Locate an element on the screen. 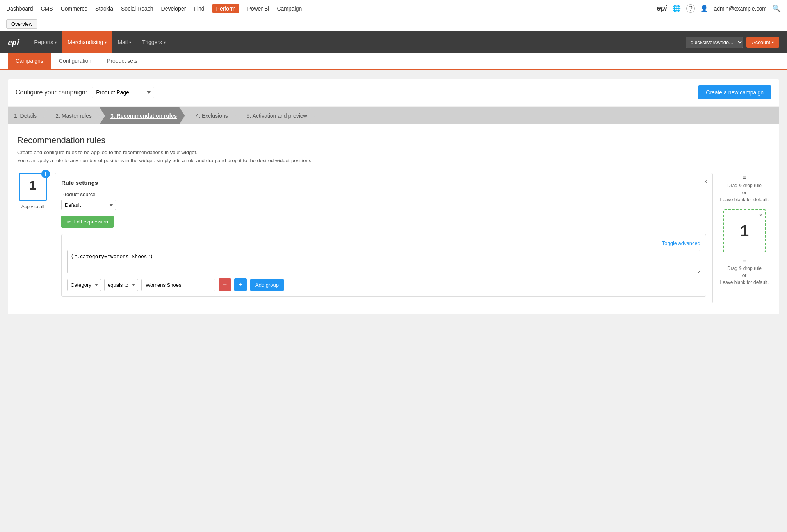  product-source-select: Default is located at coordinates (89, 205).